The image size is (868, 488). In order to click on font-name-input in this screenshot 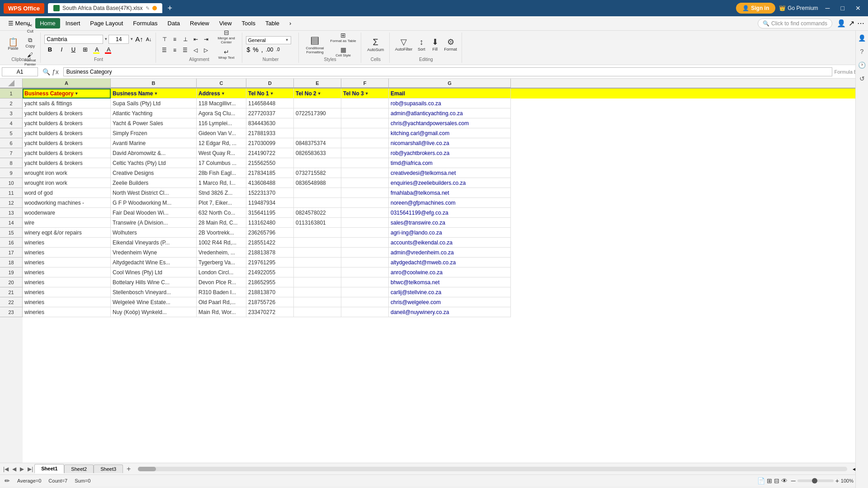, I will do `click(74, 39)`.